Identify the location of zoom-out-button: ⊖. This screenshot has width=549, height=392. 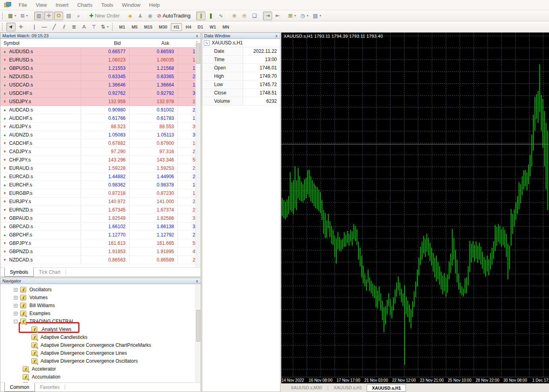
(244, 16).